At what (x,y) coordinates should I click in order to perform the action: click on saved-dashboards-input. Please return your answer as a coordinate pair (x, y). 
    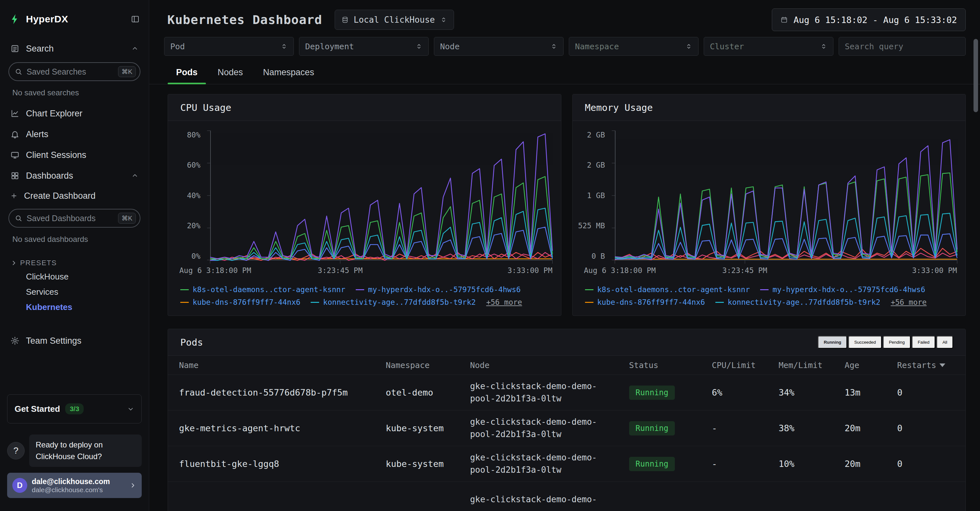
    Looking at the image, I should click on (70, 218).